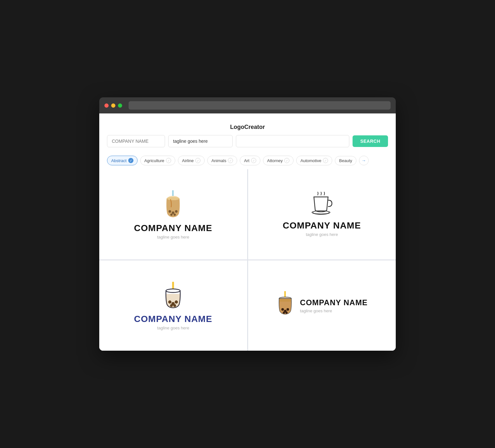 This screenshot has width=495, height=448. Describe the element at coordinates (248, 161) in the screenshot. I see `filter-row: Abstract ✓ Agriculture ✓ Airline ✓ Anima…` at that location.